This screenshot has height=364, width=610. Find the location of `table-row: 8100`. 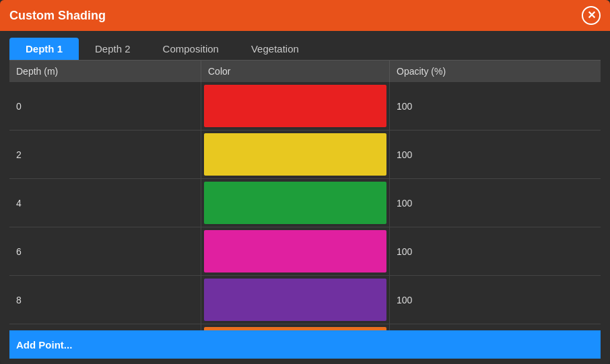

table-row: 8100 is located at coordinates (305, 300).